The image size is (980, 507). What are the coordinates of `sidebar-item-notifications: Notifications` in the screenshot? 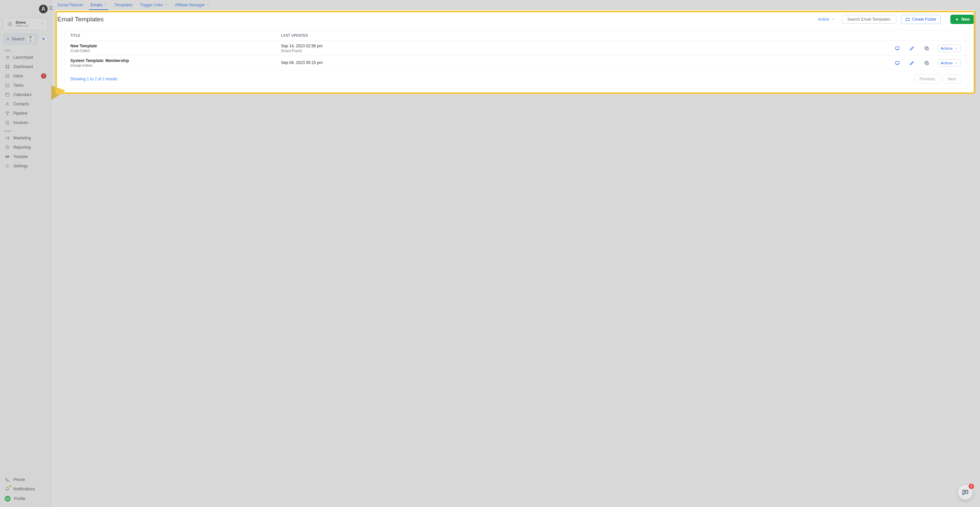 It's located at (26, 489).